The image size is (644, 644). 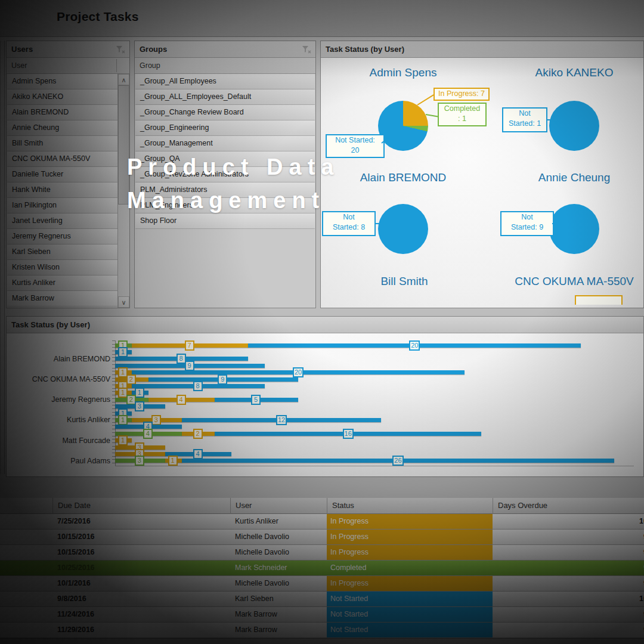 What do you see at coordinates (322, 568) in the screenshot?
I see `table-row: 10/25/2016Mark SchneiderCompleted9` at bounding box center [322, 568].